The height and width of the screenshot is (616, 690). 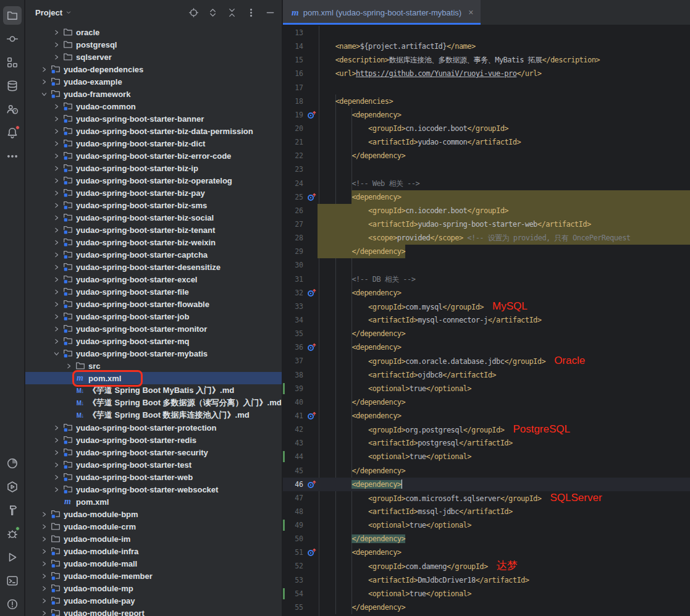 I want to click on project-panel-title: Project, so click(x=49, y=12).